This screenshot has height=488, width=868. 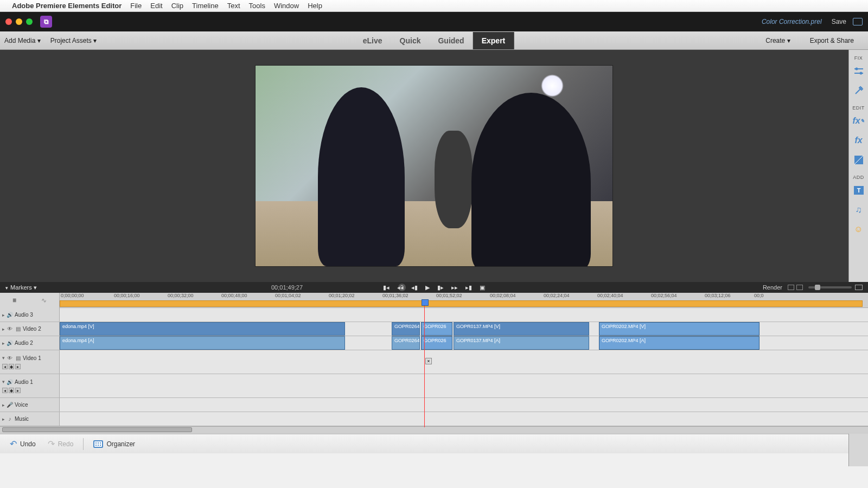 I want to click on track-head-music: ▸♪ Music, so click(x=30, y=419).